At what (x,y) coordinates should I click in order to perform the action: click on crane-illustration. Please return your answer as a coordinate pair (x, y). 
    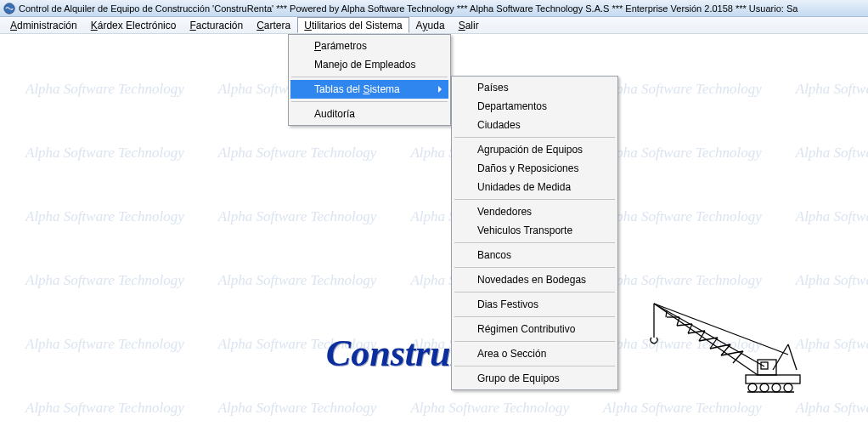
    Looking at the image, I should click on (726, 344).